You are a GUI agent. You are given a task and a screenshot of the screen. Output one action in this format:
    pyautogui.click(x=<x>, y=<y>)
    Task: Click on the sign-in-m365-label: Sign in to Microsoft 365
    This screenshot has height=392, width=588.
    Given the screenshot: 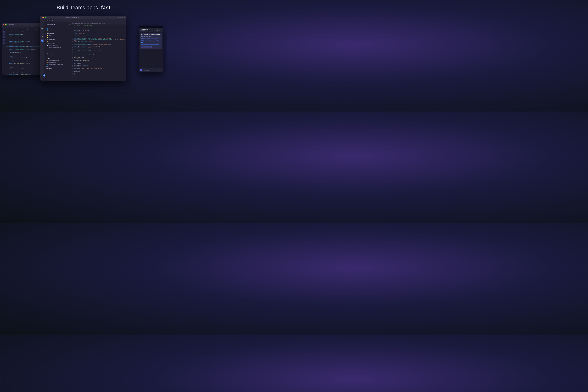 What is the action you would take?
    pyautogui.click(x=54, y=29)
    